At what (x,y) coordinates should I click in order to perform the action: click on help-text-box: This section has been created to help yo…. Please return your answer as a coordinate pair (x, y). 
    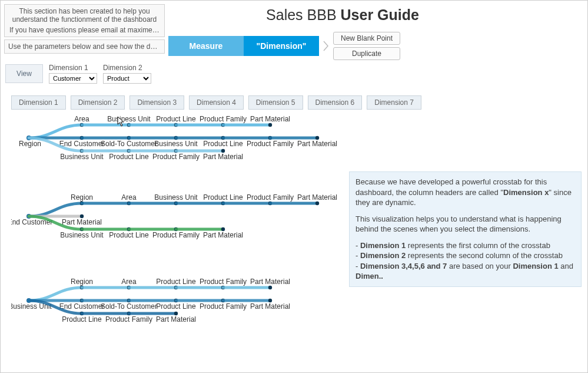
    Looking at the image, I should click on (85, 21).